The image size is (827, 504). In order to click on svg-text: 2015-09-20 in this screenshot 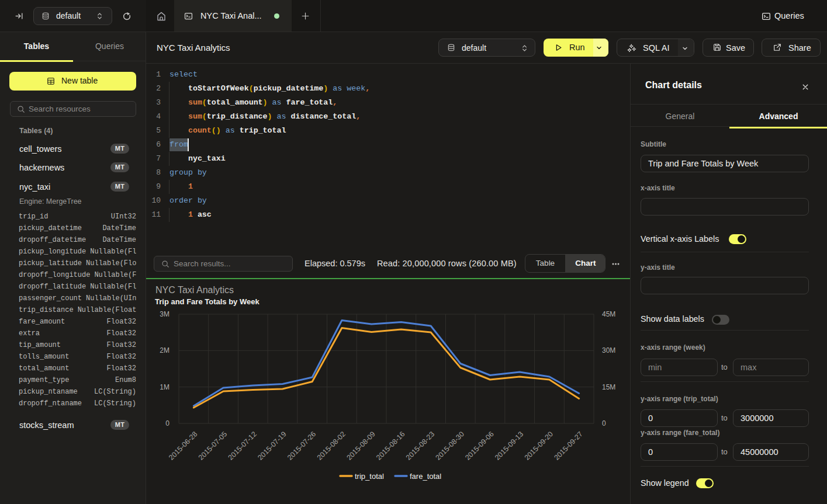, I will do `click(539, 446)`.